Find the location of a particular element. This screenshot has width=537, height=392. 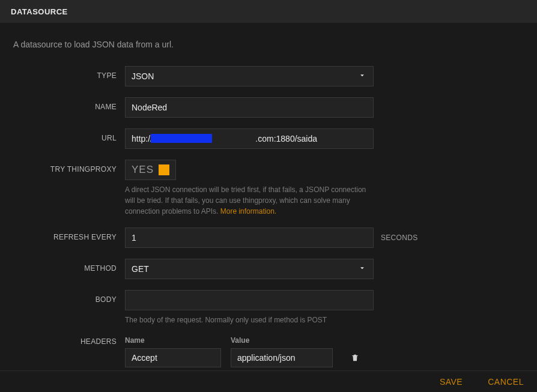

dialog-footer: SAVE CANCEL is located at coordinates (268, 381).